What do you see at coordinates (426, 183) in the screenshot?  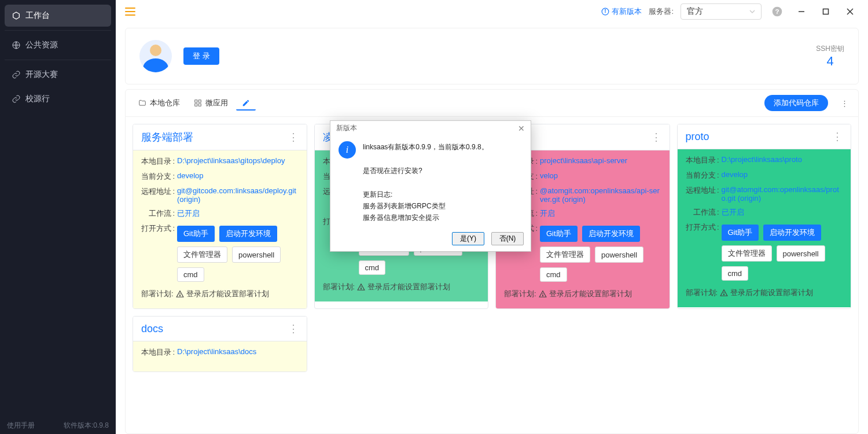 I see `modal-text: linksaas有新版本0.9.9，当前版本0.9.8。 是否现在进行安装? 更…` at bounding box center [426, 183].